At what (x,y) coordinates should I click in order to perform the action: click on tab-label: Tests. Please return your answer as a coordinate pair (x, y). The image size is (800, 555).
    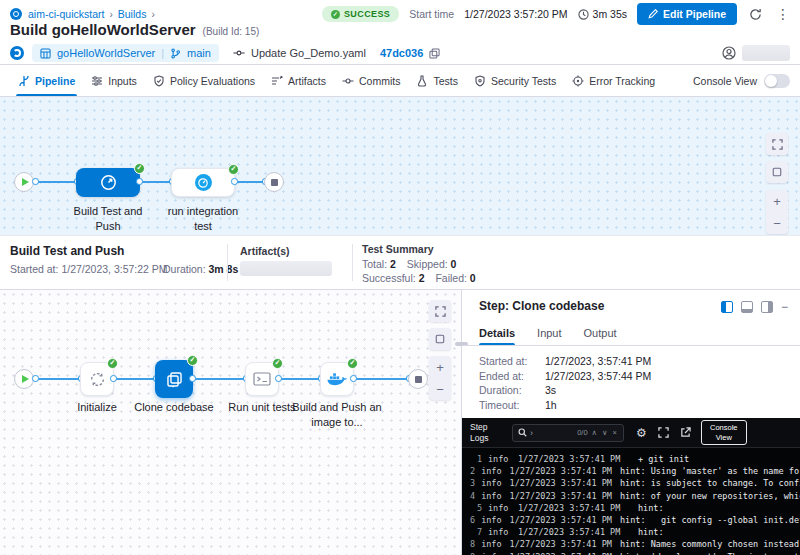
    Looking at the image, I should click on (446, 81).